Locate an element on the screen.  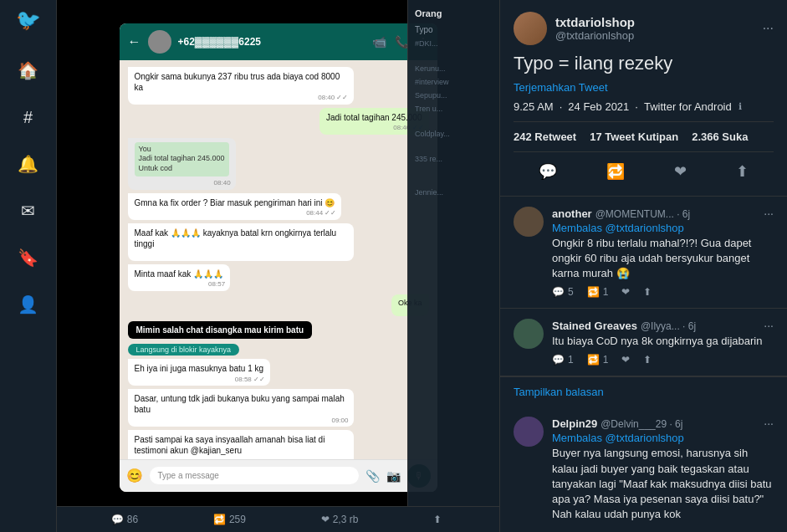
reply-author-name: Delpin29 is located at coordinates (575, 423).